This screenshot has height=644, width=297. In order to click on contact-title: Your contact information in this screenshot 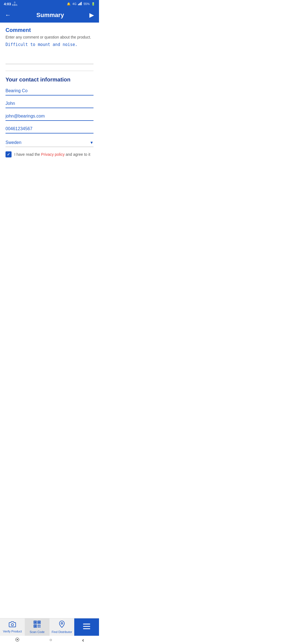, I will do `click(50, 80)`.